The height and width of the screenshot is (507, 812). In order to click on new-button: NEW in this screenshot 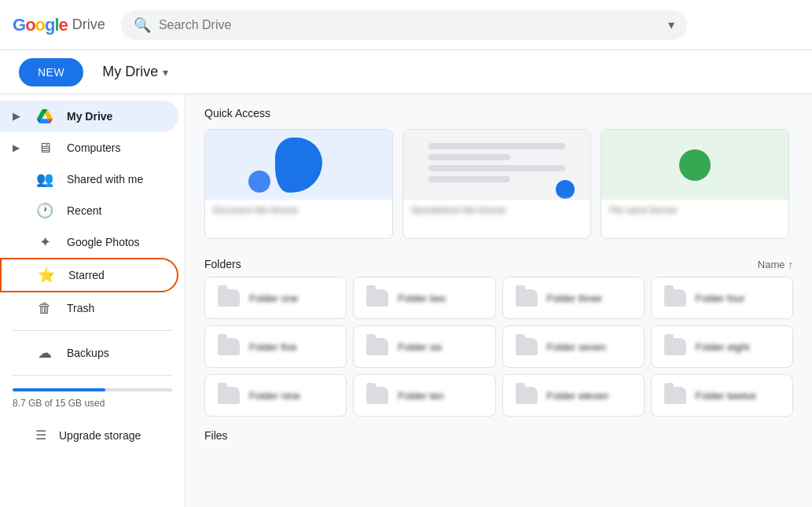, I will do `click(51, 72)`.